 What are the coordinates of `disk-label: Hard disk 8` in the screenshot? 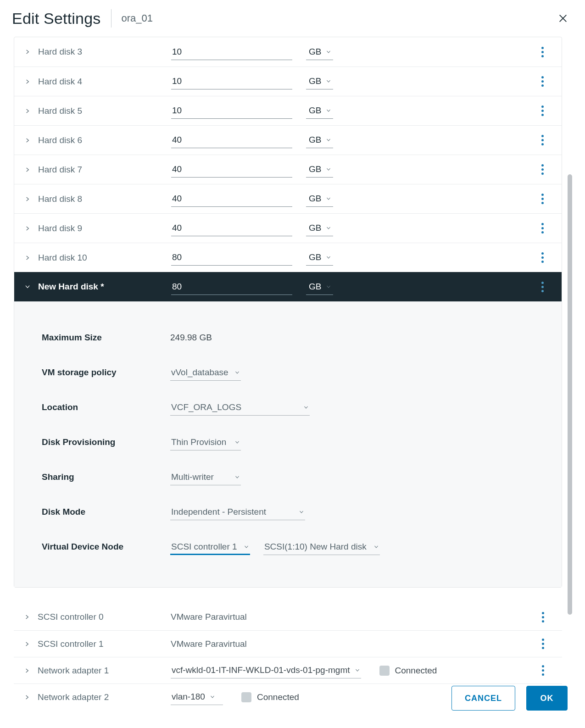 It's located at (105, 199).